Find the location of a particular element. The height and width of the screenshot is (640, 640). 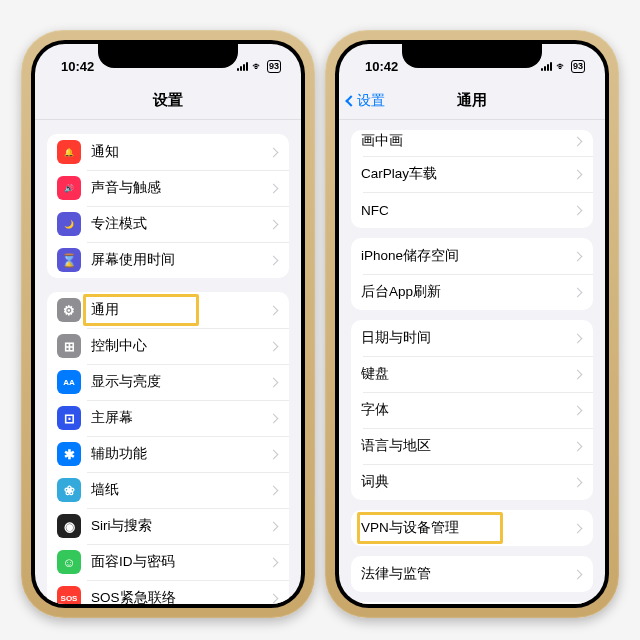

settings-row: 画中画 is located at coordinates (472, 143).